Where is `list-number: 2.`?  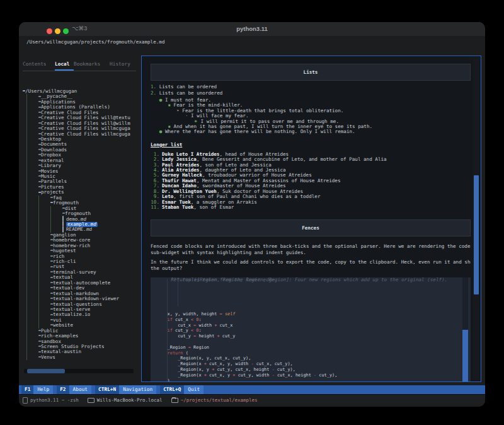
list-number: 2. is located at coordinates (155, 93).